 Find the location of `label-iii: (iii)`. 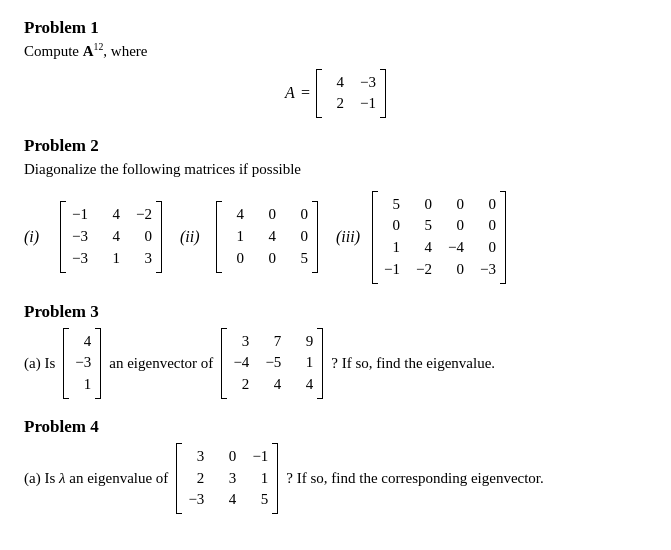

label-iii: (iii) is located at coordinates (351, 237).